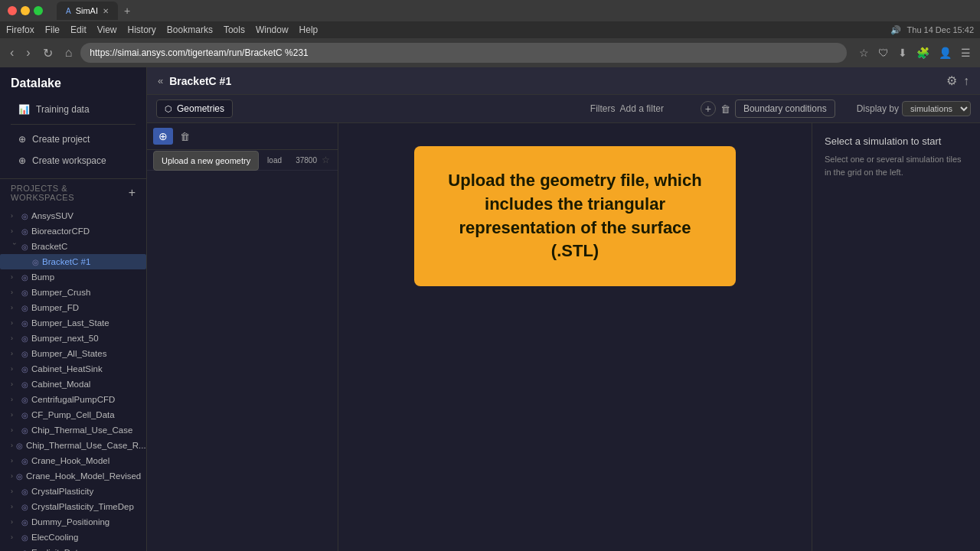 Image resolution: width=980 pixels, height=551 pixels. Describe the element at coordinates (74, 537) in the screenshot. I see `sidebar-item-elec-cooling: › ◎ ElecCooling` at that location.